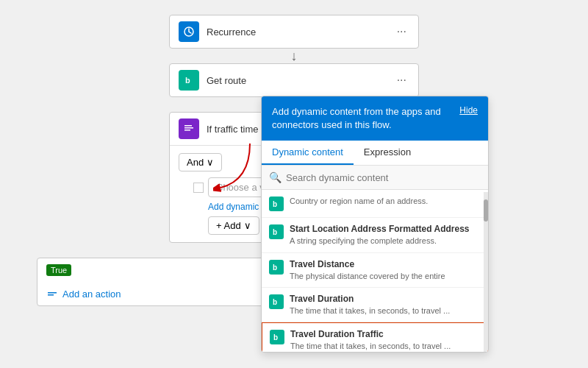  Describe the element at coordinates (375, 204) in the screenshot. I see `list-item: b Country or region name of an address.` at that location.